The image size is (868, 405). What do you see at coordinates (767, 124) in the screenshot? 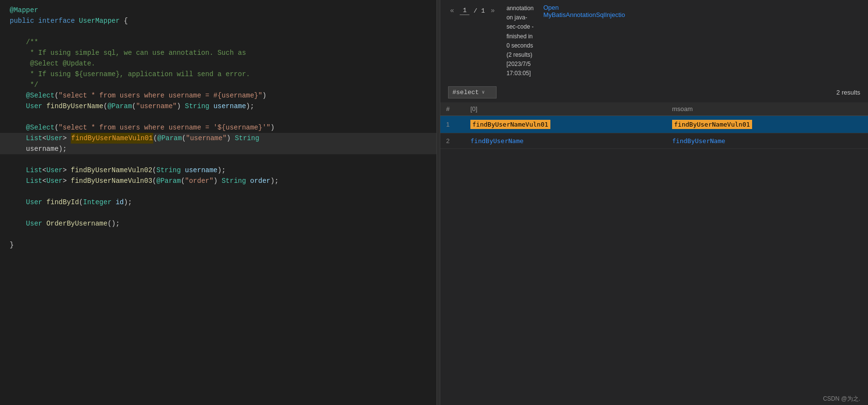
I see `cell-col1: findByUserNameVuln01` at bounding box center [767, 124].